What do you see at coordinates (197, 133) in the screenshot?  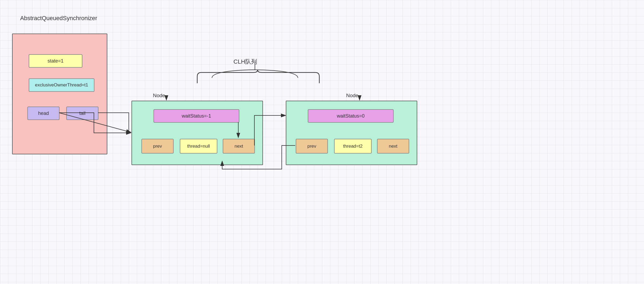 I see `node1-box: waitStatus=-1 prev thread=null next` at bounding box center [197, 133].